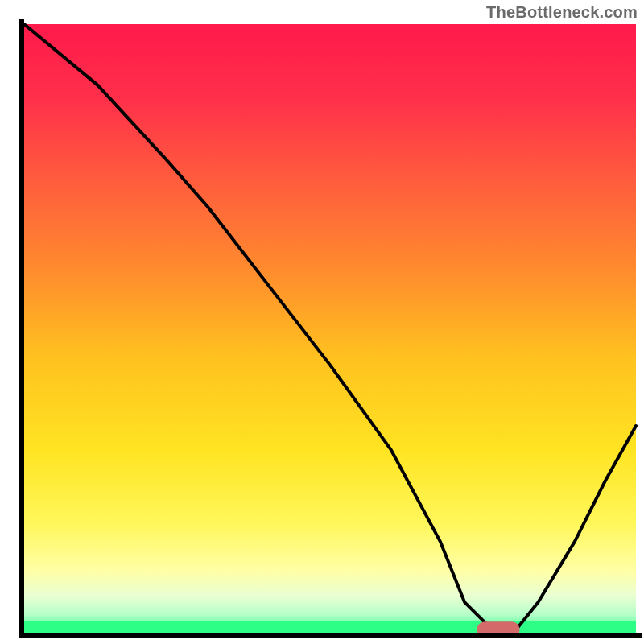  What do you see at coordinates (330, 627) in the screenshot?
I see `green-band` at bounding box center [330, 627].